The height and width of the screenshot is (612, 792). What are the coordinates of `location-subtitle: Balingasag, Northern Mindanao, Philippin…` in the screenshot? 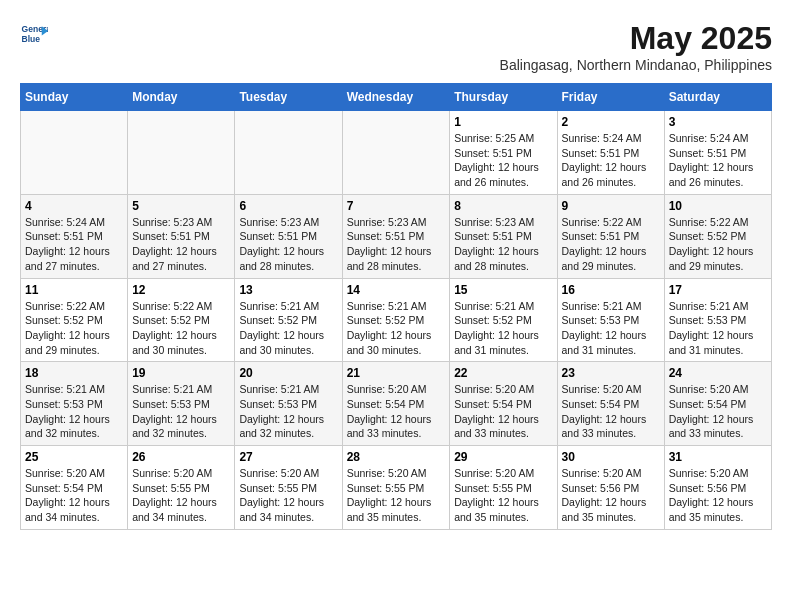 It's located at (636, 65).